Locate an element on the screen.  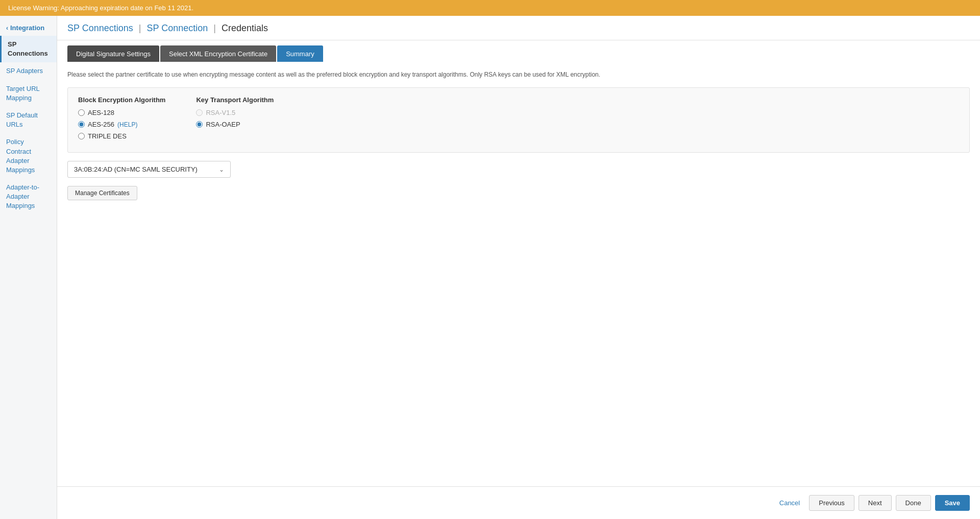
save-button: Save is located at coordinates (952, 503).